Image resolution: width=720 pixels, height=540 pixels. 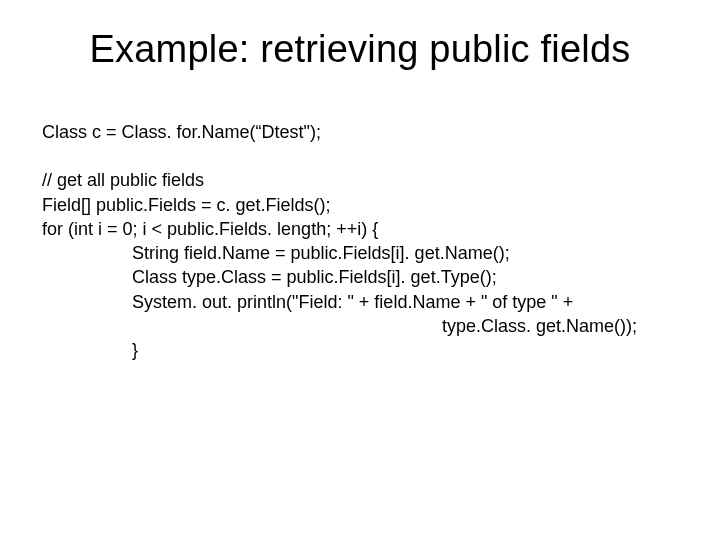 I want to click on blank-line, so click(x=362, y=156).